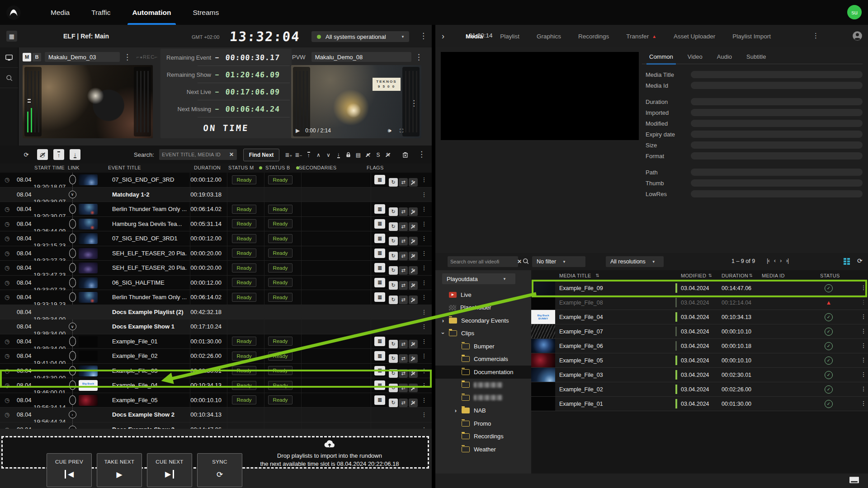  Describe the element at coordinates (378, 155) in the screenshot. I see `badge-s-icon: S` at that location.